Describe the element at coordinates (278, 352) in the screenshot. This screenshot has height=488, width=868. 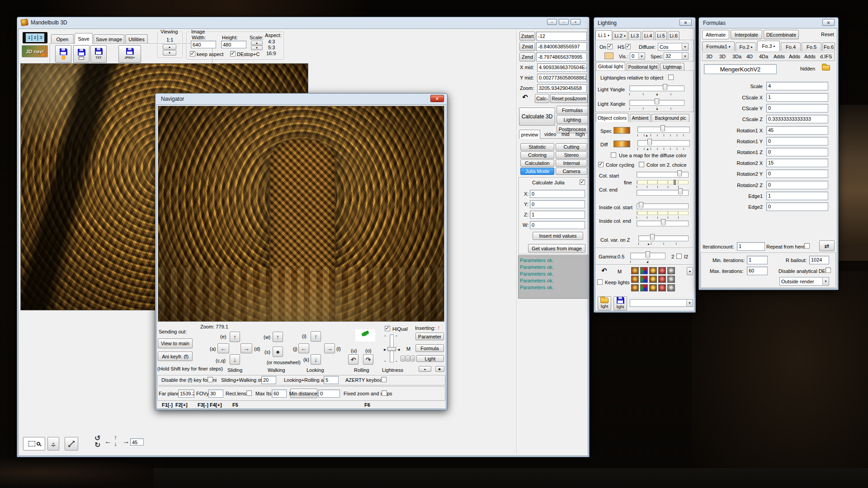
I see `walk-back-button: ◆` at that location.